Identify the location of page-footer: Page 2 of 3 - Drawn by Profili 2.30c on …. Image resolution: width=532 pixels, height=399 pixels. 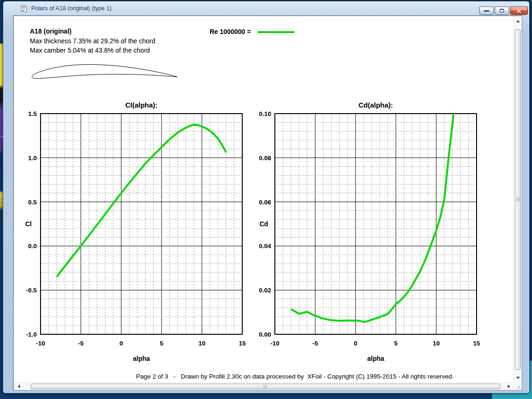
(295, 376).